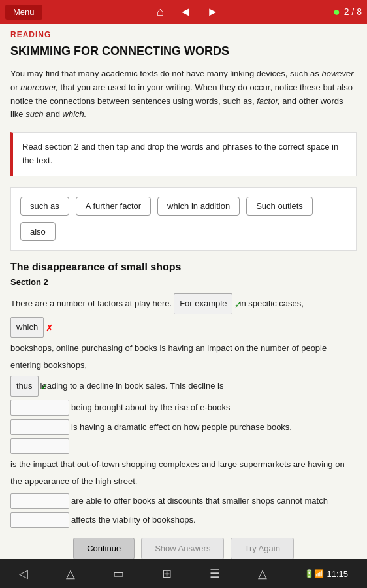 This screenshot has height=588, width=367. I want to click on nav-icons: ⌂ ◄ ►, so click(188, 12).